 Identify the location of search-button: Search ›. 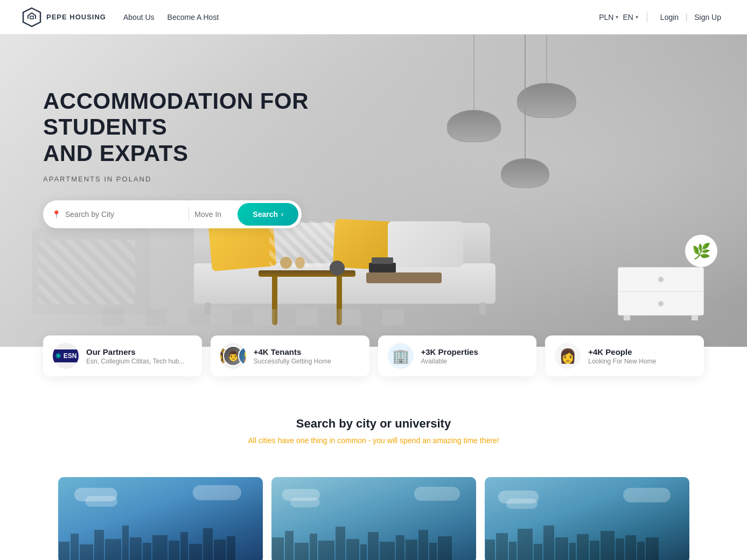
(268, 214).